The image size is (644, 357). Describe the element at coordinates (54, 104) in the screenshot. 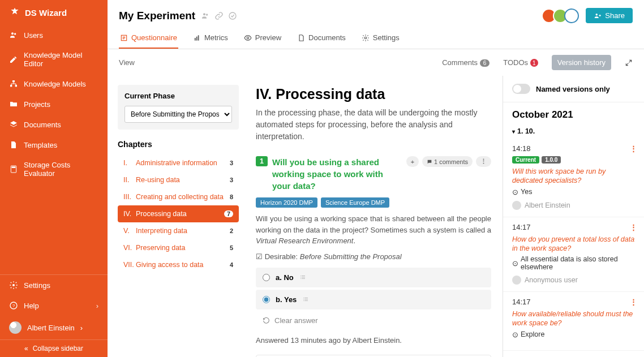

I see `sidebar-item-projects: Projects` at that location.